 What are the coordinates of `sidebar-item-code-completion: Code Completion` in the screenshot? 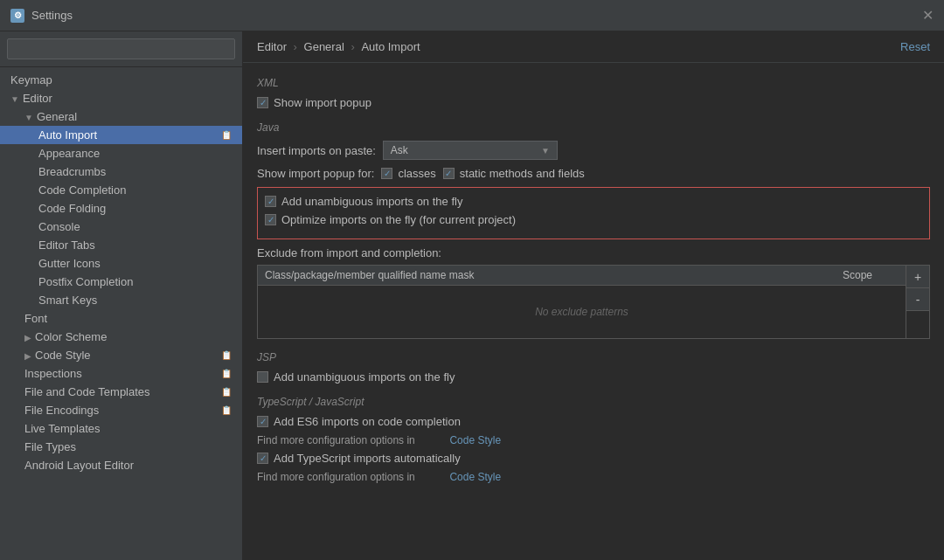 It's located at (121, 190).